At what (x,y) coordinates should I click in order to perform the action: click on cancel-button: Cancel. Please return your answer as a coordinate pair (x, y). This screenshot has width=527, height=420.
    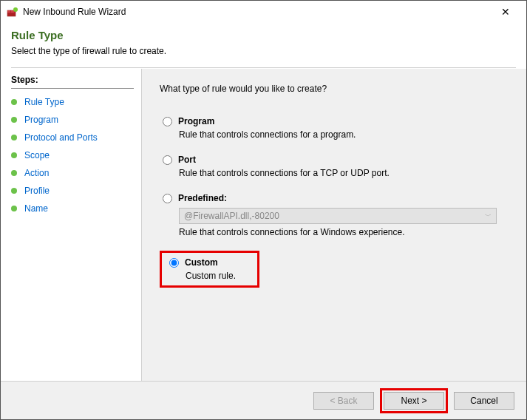
    Looking at the image, I should click on (484, 401).